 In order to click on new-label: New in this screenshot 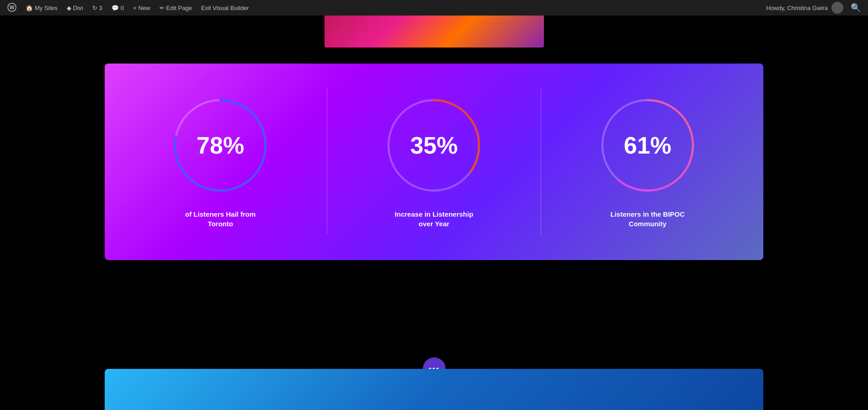, I will do `click(144, 8)`.